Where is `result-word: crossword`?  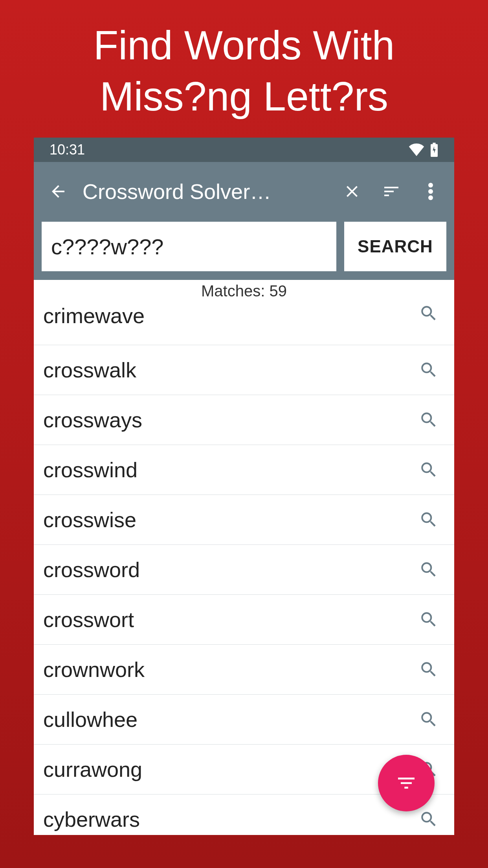 result-word: crossword is located at coordinates (92, 570).